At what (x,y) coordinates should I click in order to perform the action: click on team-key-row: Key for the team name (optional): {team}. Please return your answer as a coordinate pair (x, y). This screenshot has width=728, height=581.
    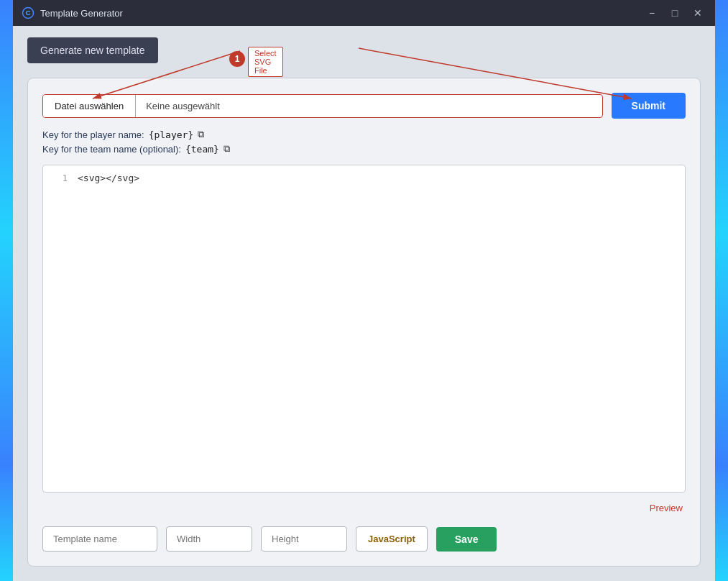
    Looking at the image, I should click on (364, 149).